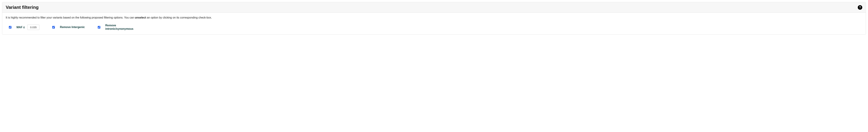 The image size is (868, 132). I want to click on filter-maf: MAF ≤, so click(24, 27).